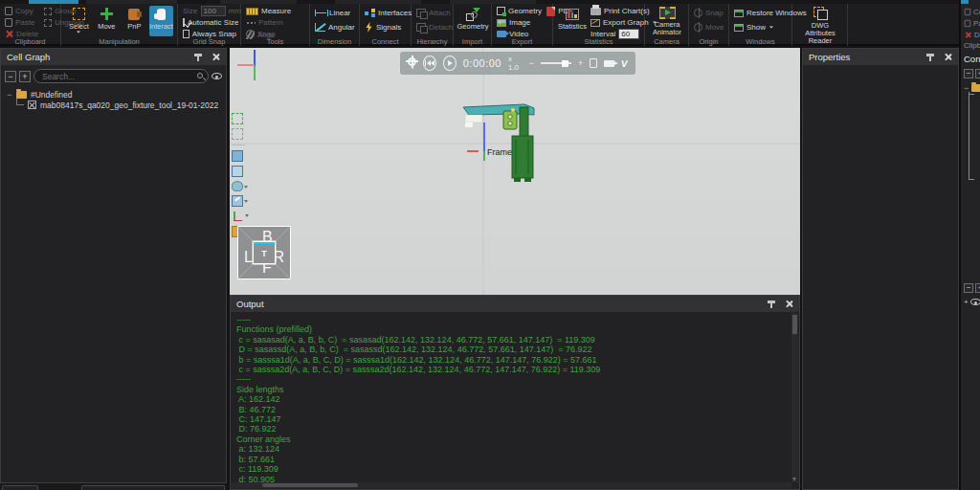 The height and width of the screenshot is (490, 980). Describe the element at coordinates (511, 485) in the screenshot. I see `output-horizontal-scrollbar` at that location.